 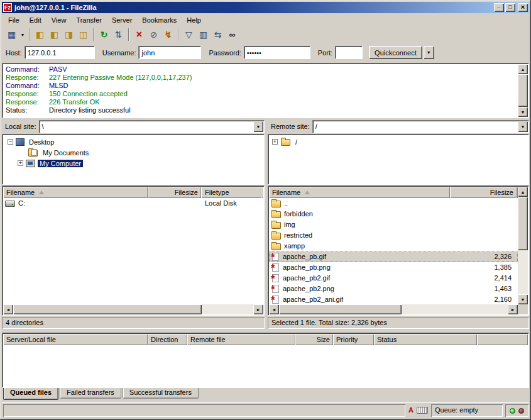 I want to click on username-input, so click(x=170, y=53).